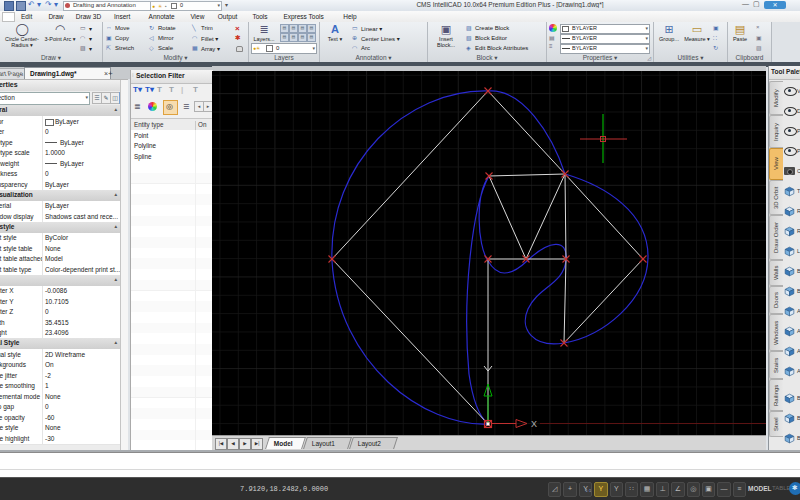 This screenshot has height=500, width=800. Describe the element at coordinates (740, 38) in the screenshot. I see `paste-button: ▤Paste` at that location.